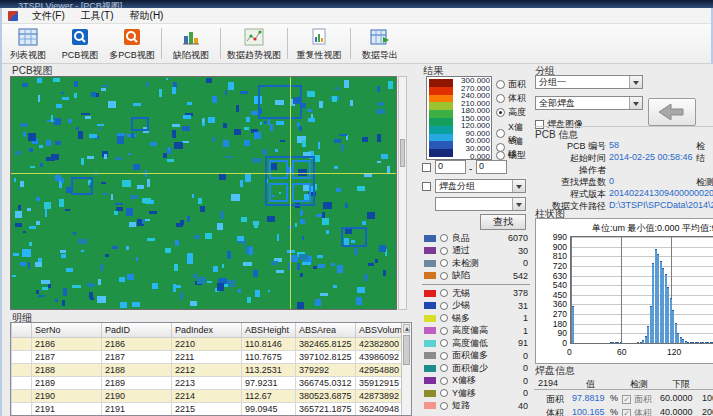 This screenshot has height=416, width=713. I want to click on legend-item: Y偏移0, so click(476, 394).